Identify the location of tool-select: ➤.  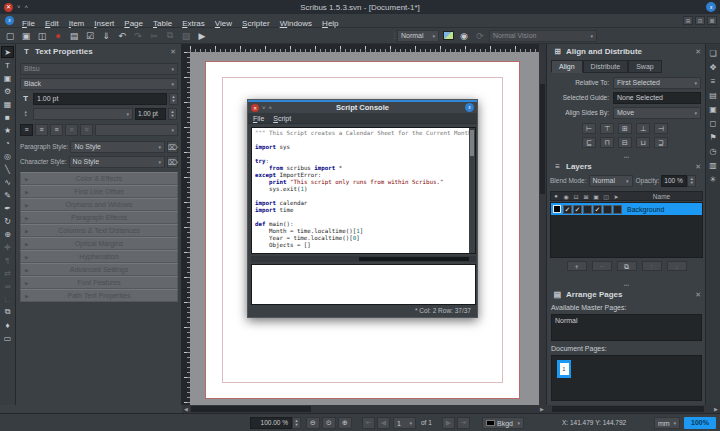
(8, 52).